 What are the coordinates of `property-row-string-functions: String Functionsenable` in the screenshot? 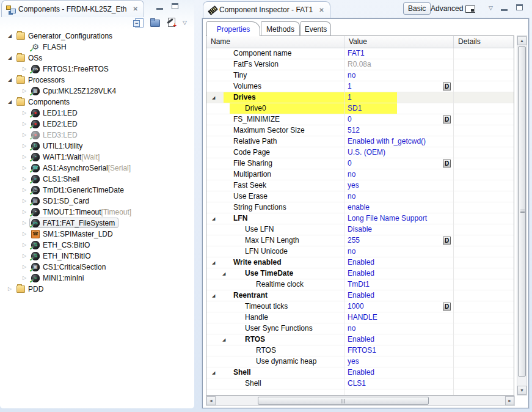 It's located at (360, 208).